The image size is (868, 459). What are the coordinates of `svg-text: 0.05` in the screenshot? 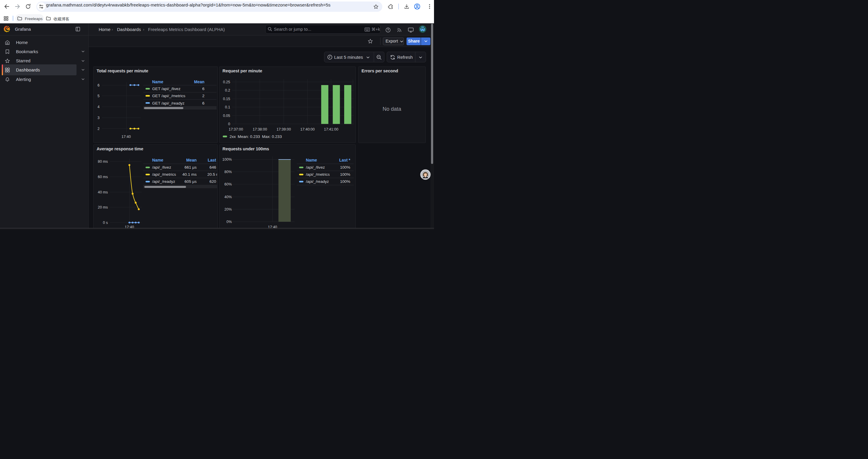 It's located at (226, 116).